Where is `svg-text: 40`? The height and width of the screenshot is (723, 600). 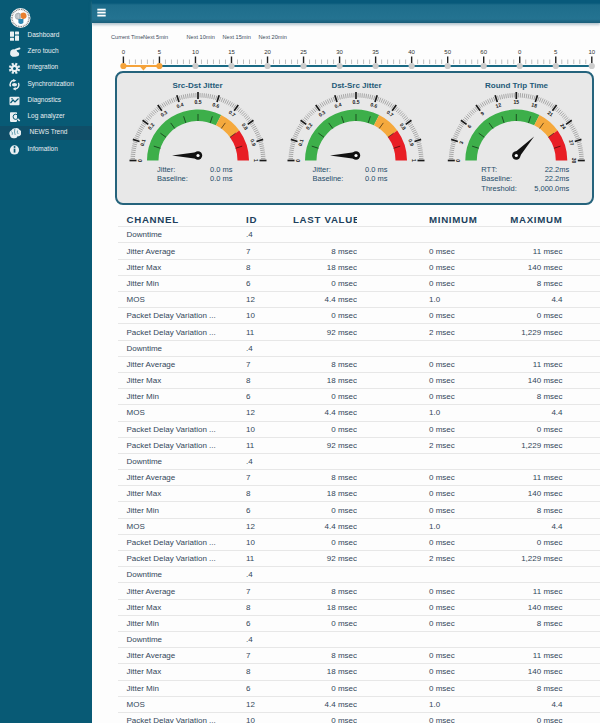
svg-text: 40 is located at coordinates (412, 52).